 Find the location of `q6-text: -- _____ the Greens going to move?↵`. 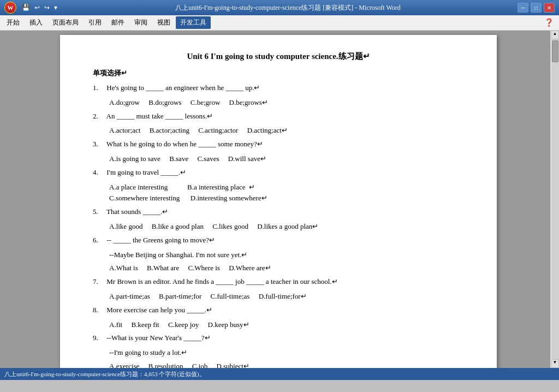

q6-text: -- _____ the Greens going to move?↵ is located at coordinates (160, 240).